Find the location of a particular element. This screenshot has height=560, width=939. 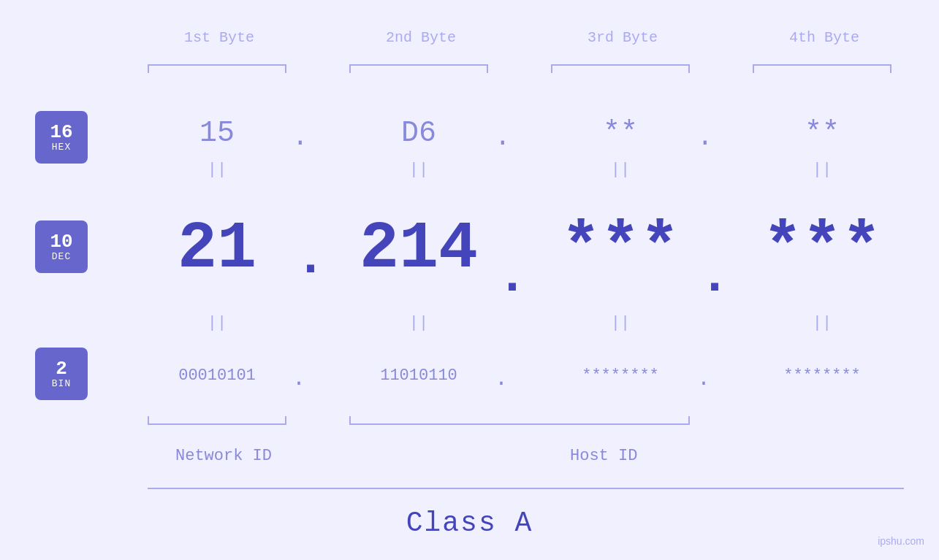

dec-val-2: 214 is located at coordinates (419, 249).